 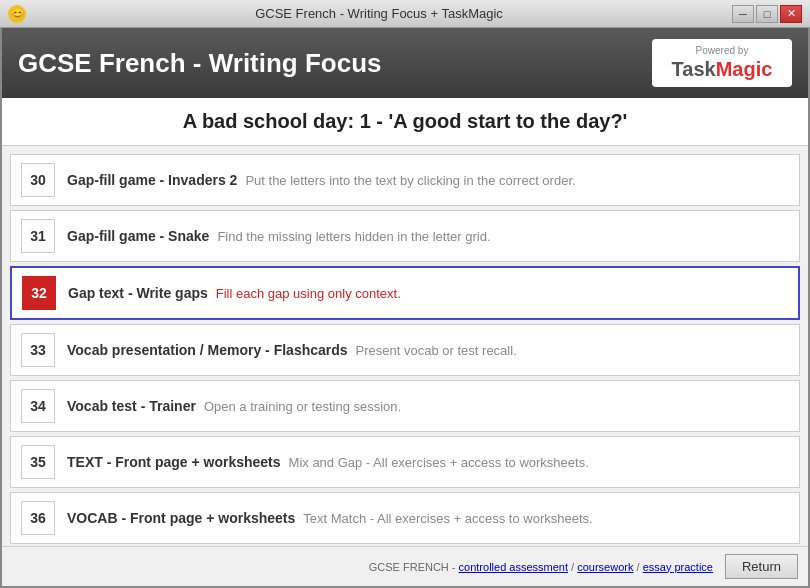 I want to click on item-desc: Open a training or testing session., so click(x=302, y=406).